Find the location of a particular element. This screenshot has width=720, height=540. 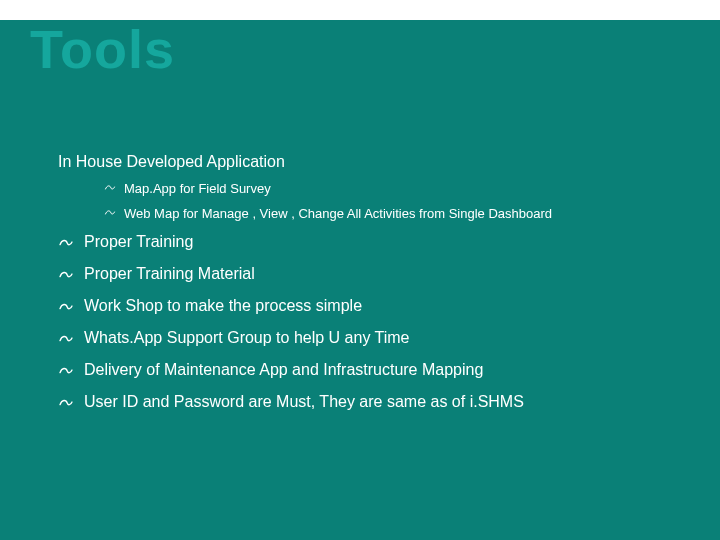

list-item-label: Proper Training is located at coordinates (386, 242).